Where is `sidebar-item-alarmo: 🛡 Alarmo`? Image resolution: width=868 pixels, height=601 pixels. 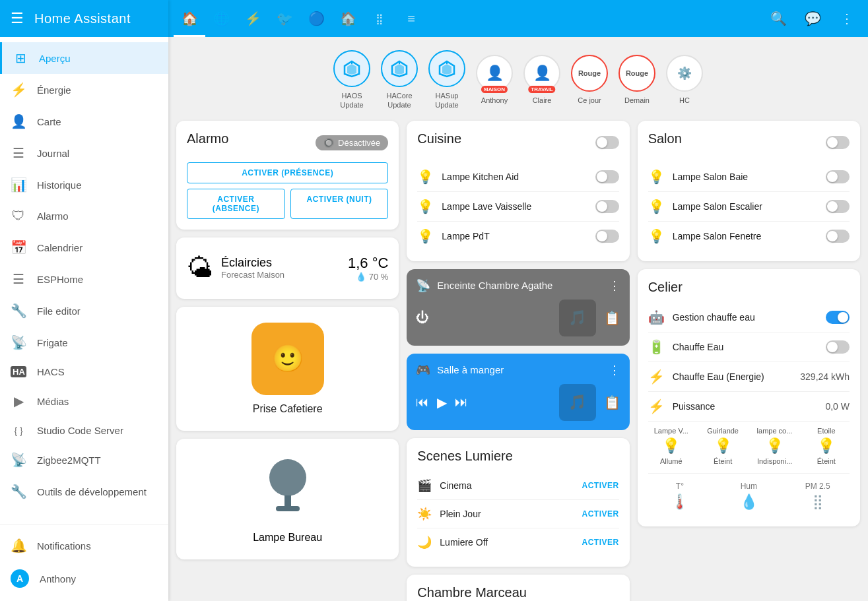
sidebar-item-alarmo: 🛡 Alarmo is located at coordinates (84, 216).